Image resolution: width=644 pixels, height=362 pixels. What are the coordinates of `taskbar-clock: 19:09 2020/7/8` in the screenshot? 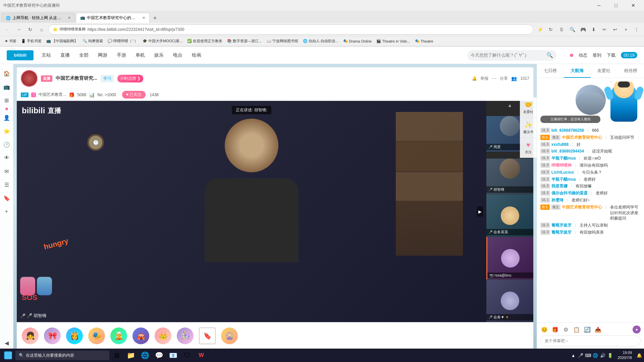 It's located at (625, 355).